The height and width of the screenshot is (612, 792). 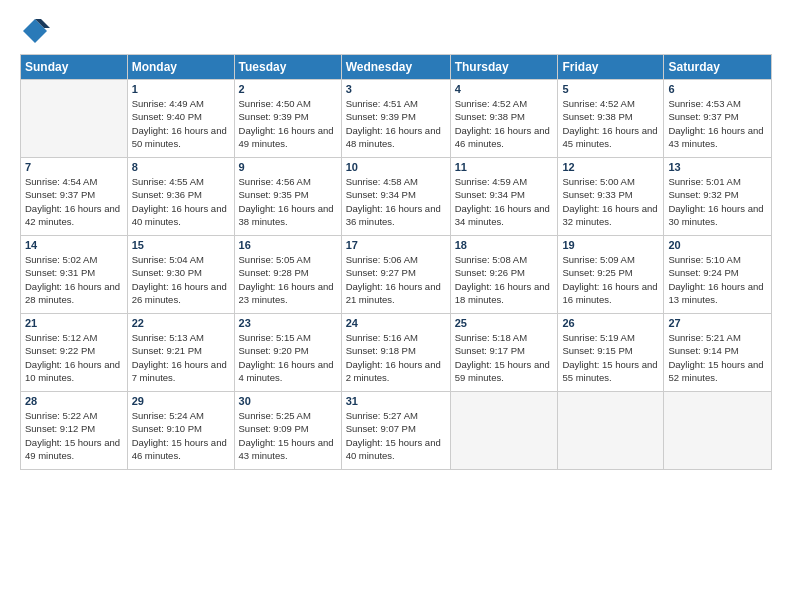 What do you see at coordinates (504, 358) in the screenshot?
I see `day-info: Sunrise: 5:18 AMSunset: 9:17 PMDaylight:…` at bounding box center [504, 358].